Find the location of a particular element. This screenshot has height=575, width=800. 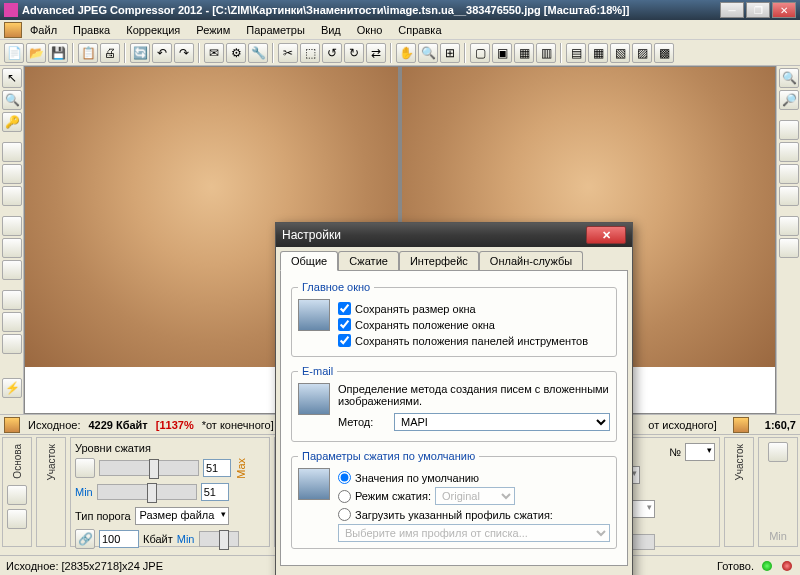

legend-main-window: Главное окно is located at coordinates (336, 287).